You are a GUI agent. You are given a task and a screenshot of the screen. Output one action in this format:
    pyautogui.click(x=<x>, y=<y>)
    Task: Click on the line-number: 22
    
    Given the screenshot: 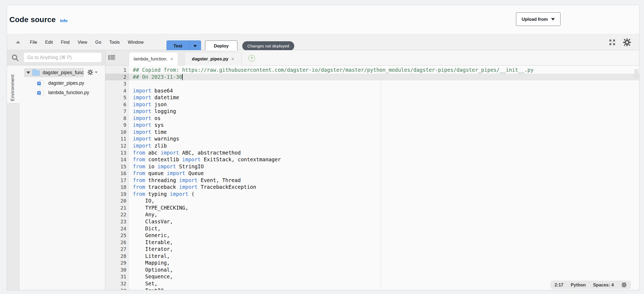 What is the action you would take?
    pyautogui.click(x=117, y=215)
    